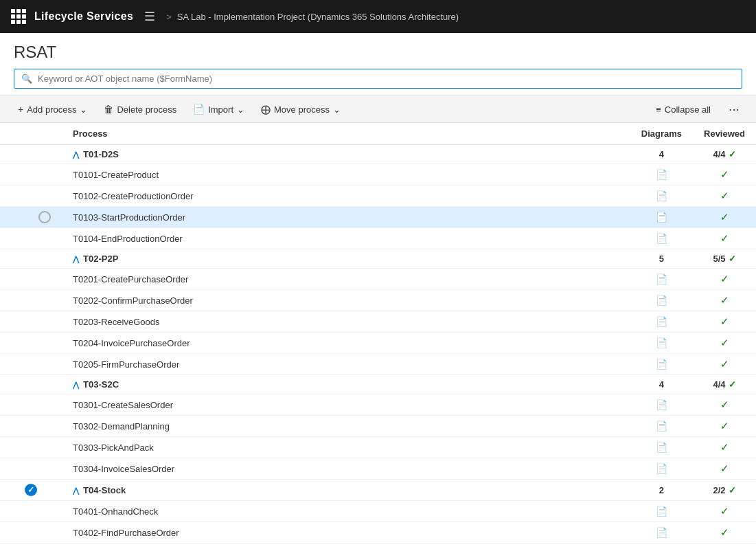 The height and width of the screenshot is (549, 756). I want to click on table-row: T0102-CreateProductionOrder📄✓, so click(378, 197).